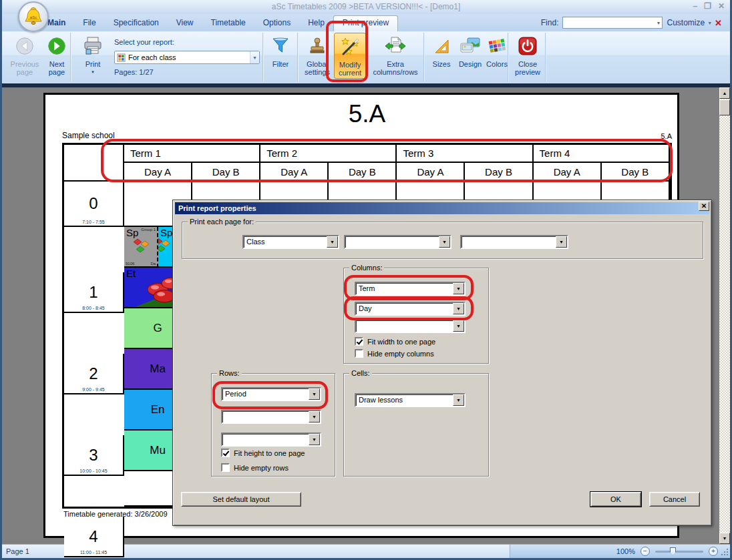 This screenshot has height=560, width=732. What do you see at coordinates (410, 308) in the screenshot?
I see `columns-select-2: Day ▼` at bounding box center [410, 308].